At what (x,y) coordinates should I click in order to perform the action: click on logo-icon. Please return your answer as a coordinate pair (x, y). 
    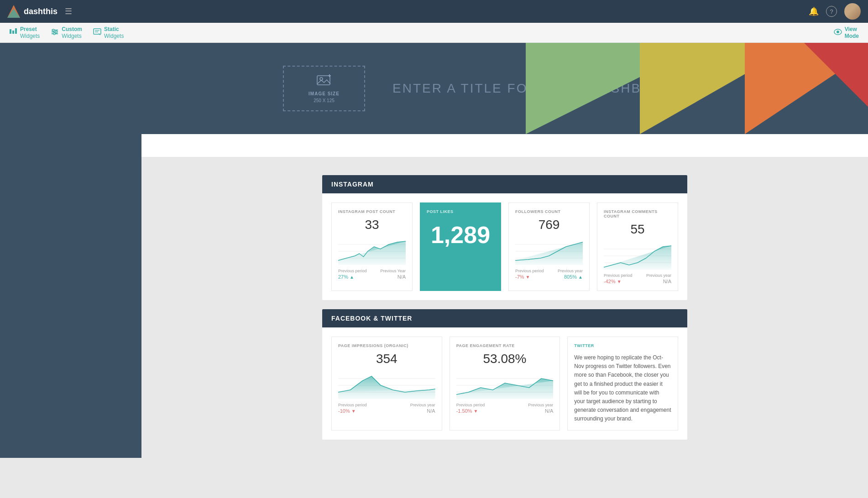
    Looking at the image, I should click on (14, 11).